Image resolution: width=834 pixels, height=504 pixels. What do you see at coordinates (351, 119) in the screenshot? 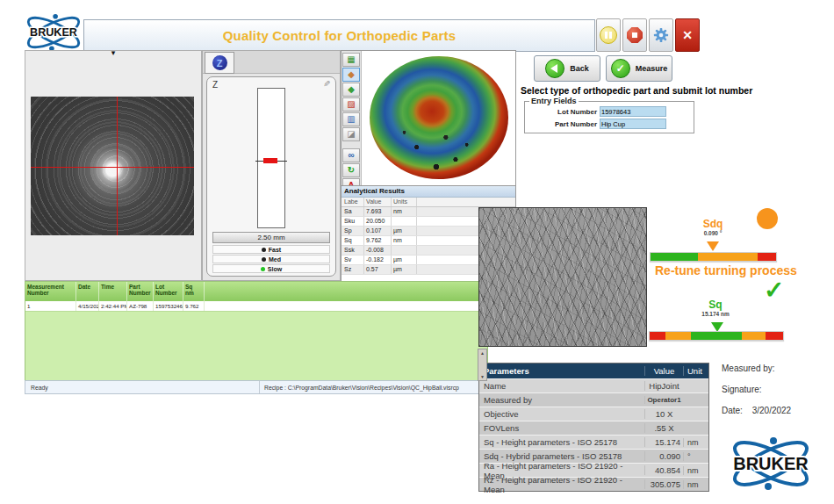
I see `histogram-icon: ▥` at bounding box center [351, 119].